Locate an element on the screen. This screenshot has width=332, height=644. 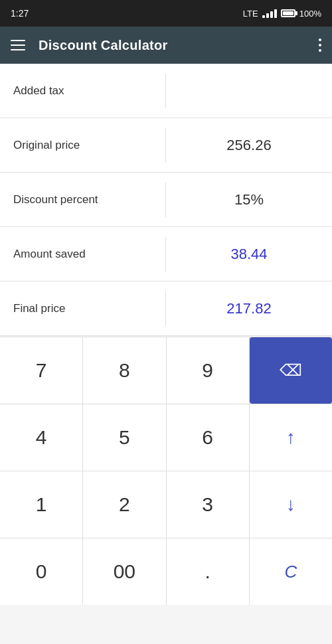
status-bar: 1:27 LTE 100% is located at coordinates (166, 13).